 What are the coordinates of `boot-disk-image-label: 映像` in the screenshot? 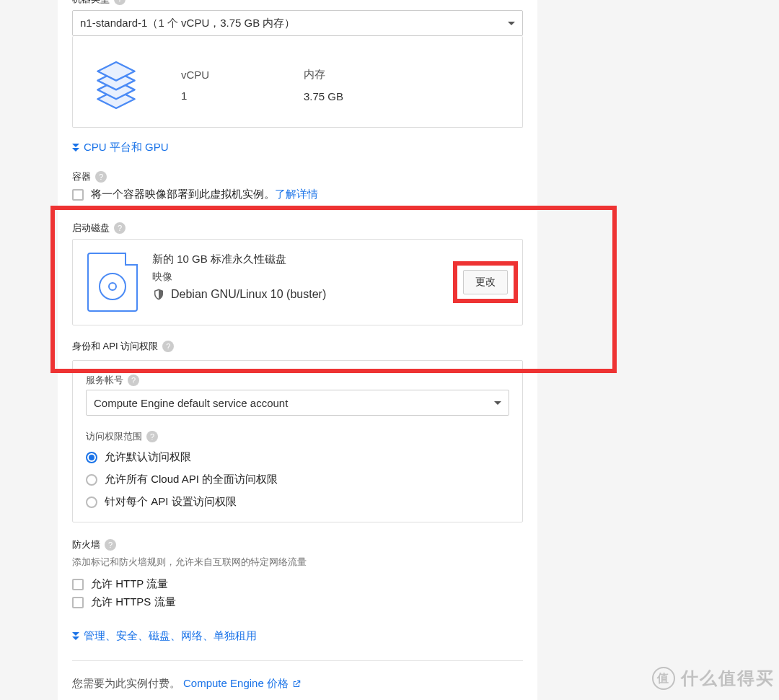 It's located at (239, 277).